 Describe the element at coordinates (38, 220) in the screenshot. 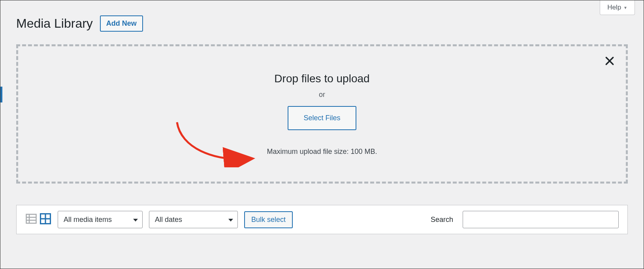

I see `view-toggle` at that location.